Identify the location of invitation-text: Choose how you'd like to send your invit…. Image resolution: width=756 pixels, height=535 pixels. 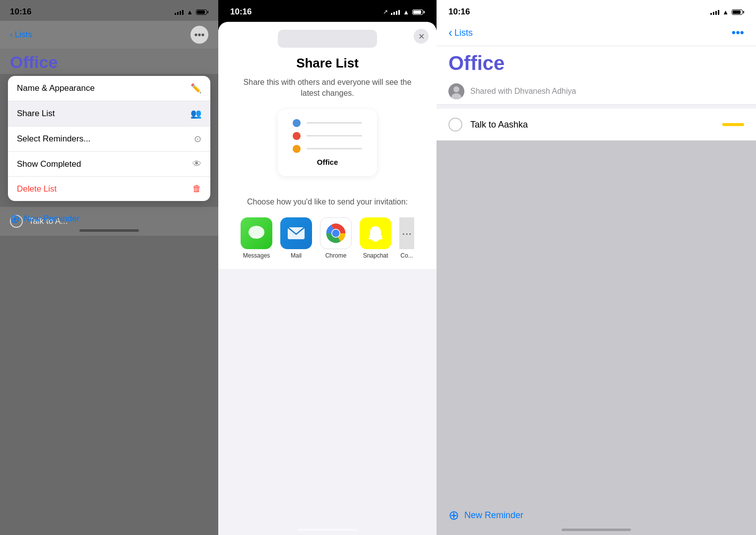
(327, 202).